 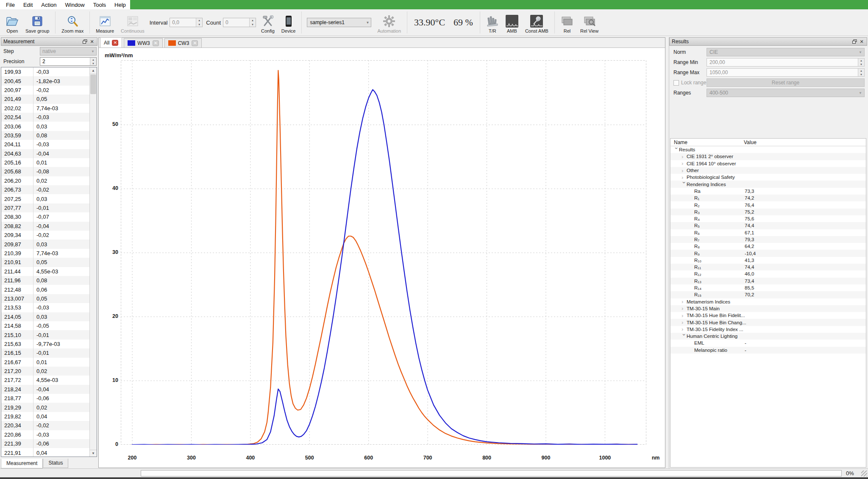 I want to click on tab-ww3: WW3 ✕, so click(x=143, y=43).